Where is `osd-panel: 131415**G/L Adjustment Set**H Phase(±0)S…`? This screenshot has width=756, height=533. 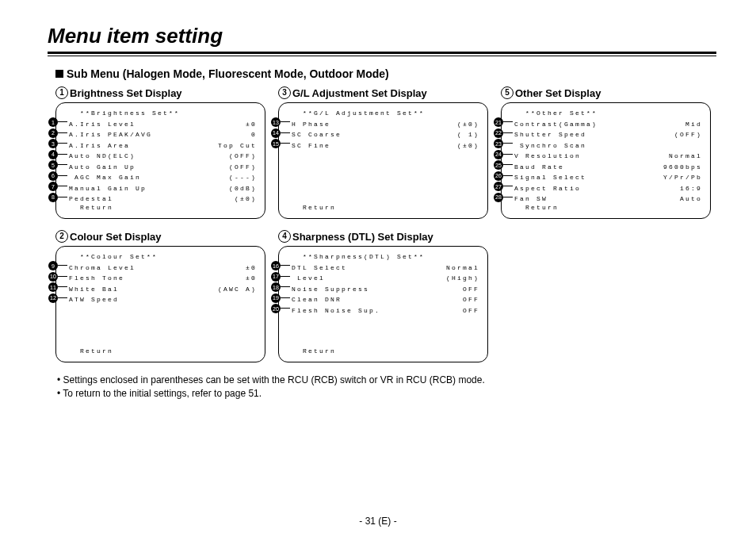 osd-panel: 131415**G/L Adjustment Set**H Phase(±0)S… is located at coordinates (384, 160).